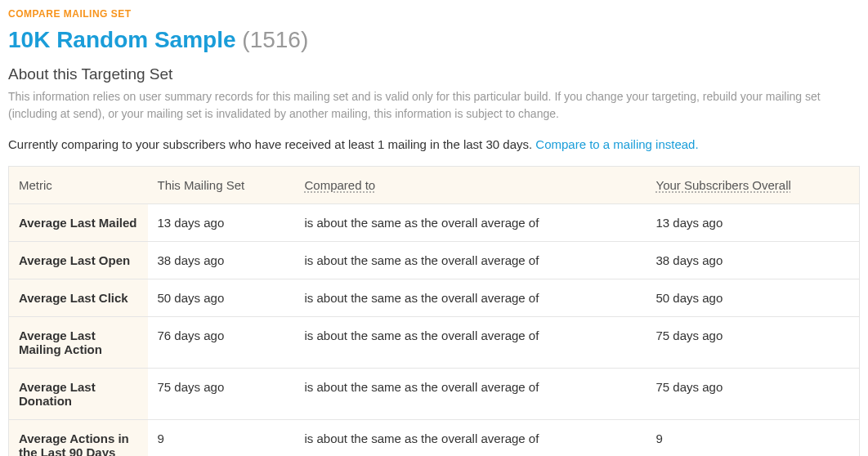 This screenshot has width=868, height=456. I want to click on description-text: This information relies on user summary …, so click(434, 105).